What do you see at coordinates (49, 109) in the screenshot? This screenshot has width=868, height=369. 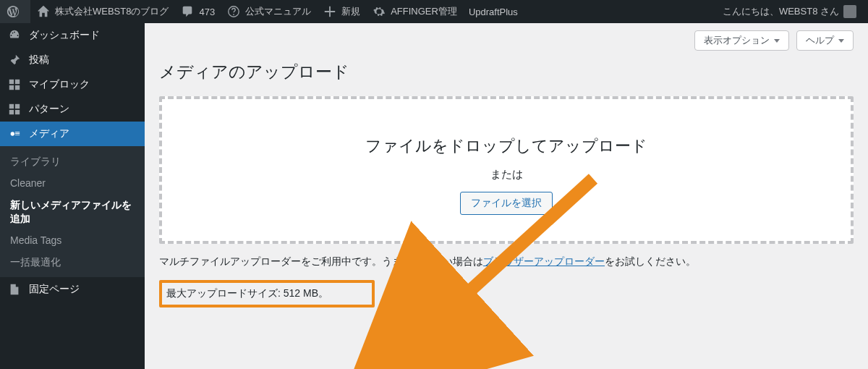 I see `sidebar-item-label: パターン` at bounding box center [49, 109].